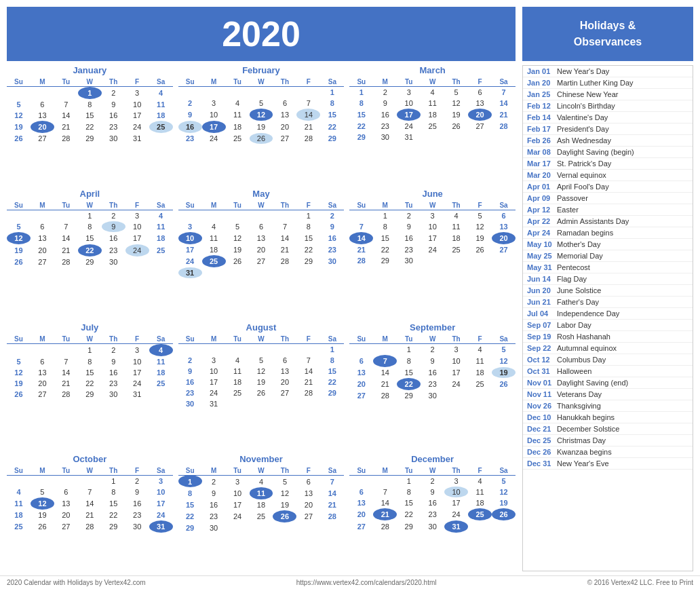 The image size is (700, 589). I want to click on footer-center: https://www.vertex42.com/calendars/2020.…, so click(366, 582).